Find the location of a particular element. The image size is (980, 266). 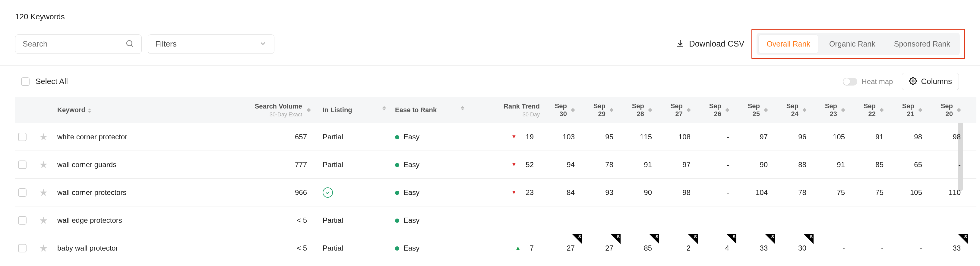

download-icon is located at coordinates (680, 44).